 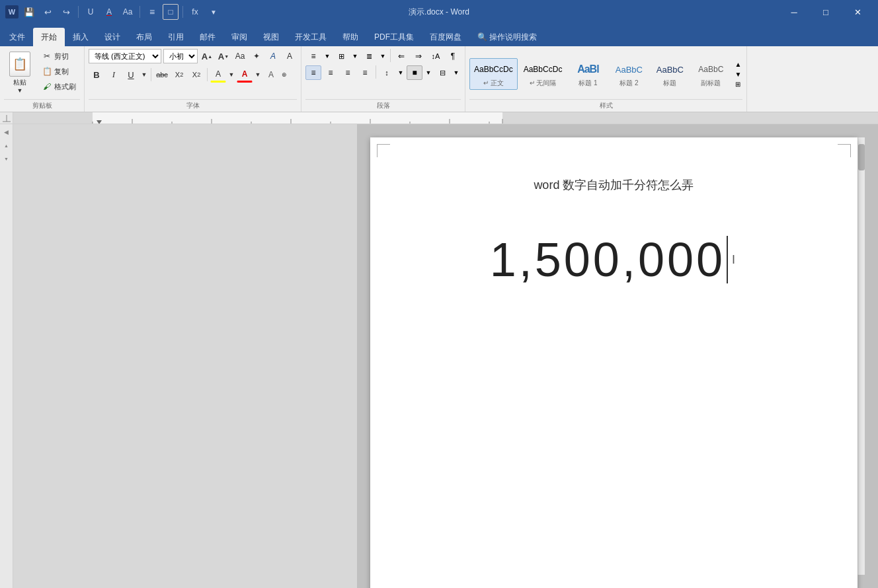 What do you see at coordinates (738, 64) in the screenshot?
I see `styles-scroll-up: ▲` at bounding box center [738, 64].